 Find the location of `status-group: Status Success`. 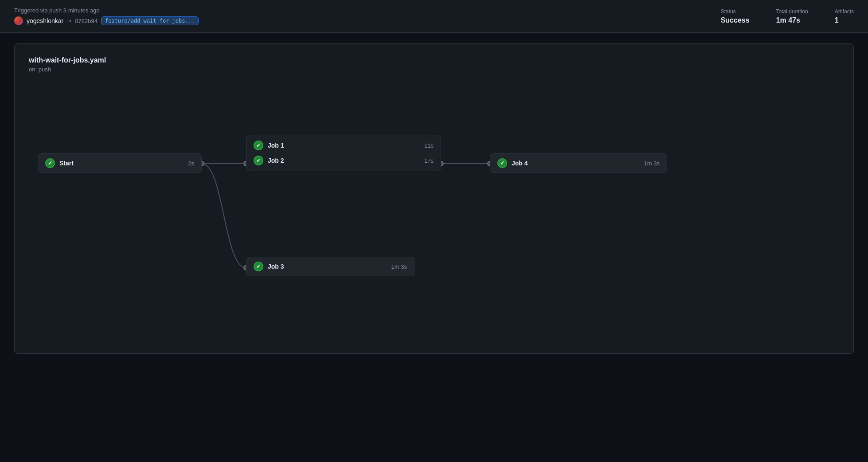

status-group: Status Success is located at coordinates (735, 16).